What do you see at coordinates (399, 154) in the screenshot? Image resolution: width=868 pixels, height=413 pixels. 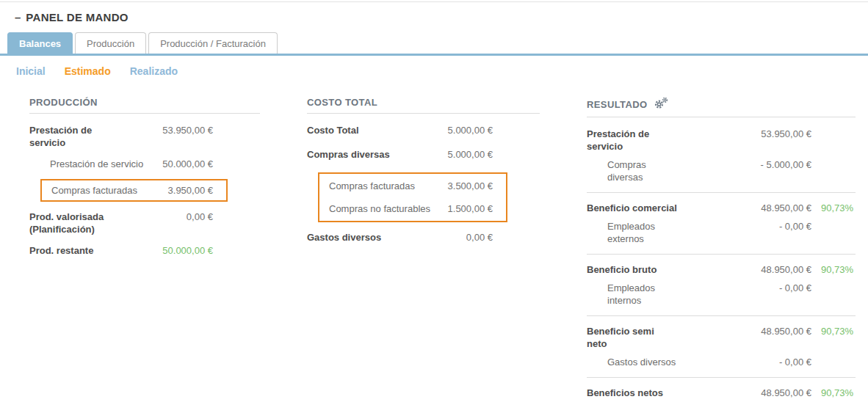 I see `row-compras-diversas: Compras diversas 5.000,00 €` at bounding box center [399, 154].